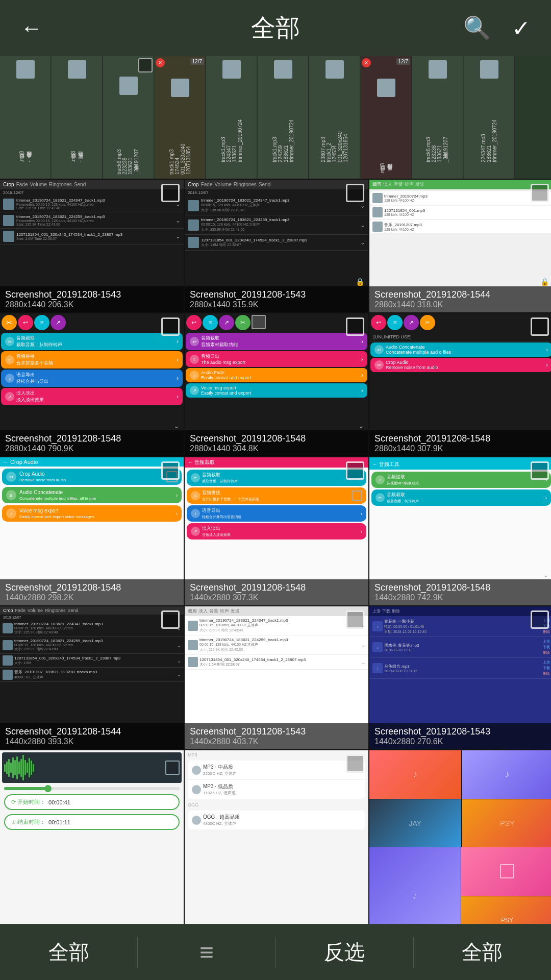 The image size is (551, 980). Describe the element at coordinates (277, 449) in the screenshot. I see `cell-sub: 2880x1440 304.8K` at that location.